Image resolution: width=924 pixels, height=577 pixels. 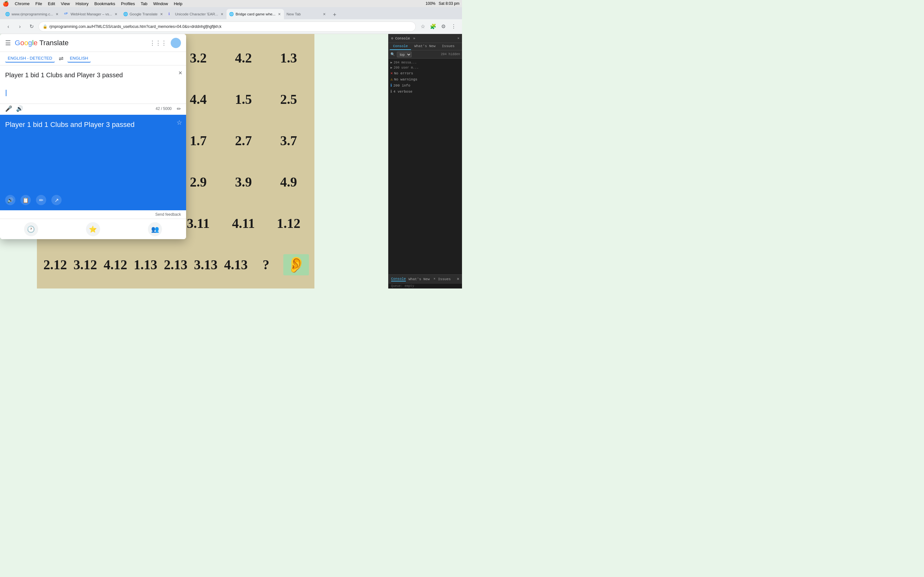 What do you see at coordinates (425, 68) in the screenshot?
I see `devtools-row-user: ▶ 200 user m...` at bounding box center [425, 68].